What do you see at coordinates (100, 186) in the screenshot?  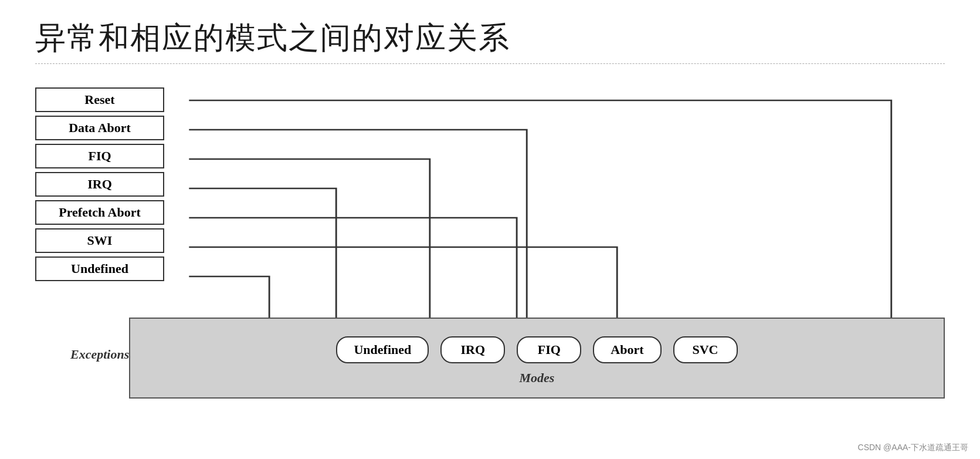 I see `left-boxes: Reset Data Abort FIQ IRQ Prefetch Abort …` at bounding box center [100, 186].